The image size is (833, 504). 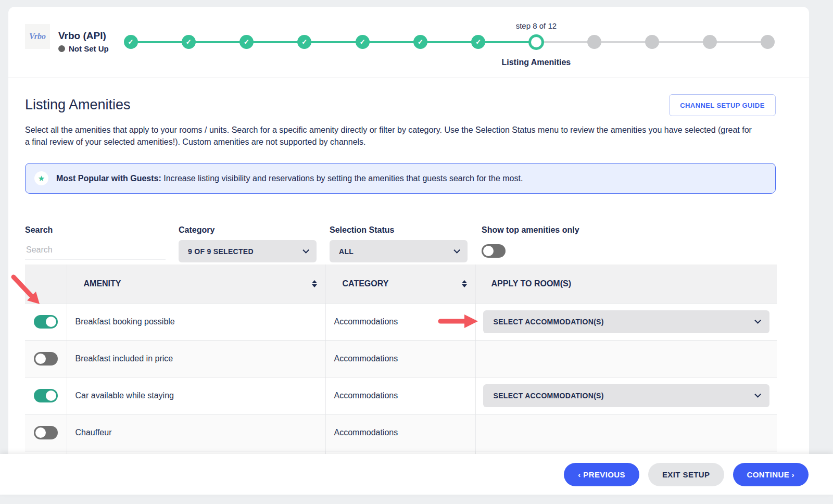 What do you see at coordinates (416, 474) in the screenshot?
I see `wizard-footer: ‹ PREVIOUS EXIT SETUP CONTINUE ›` at bounding box center [416, 474].